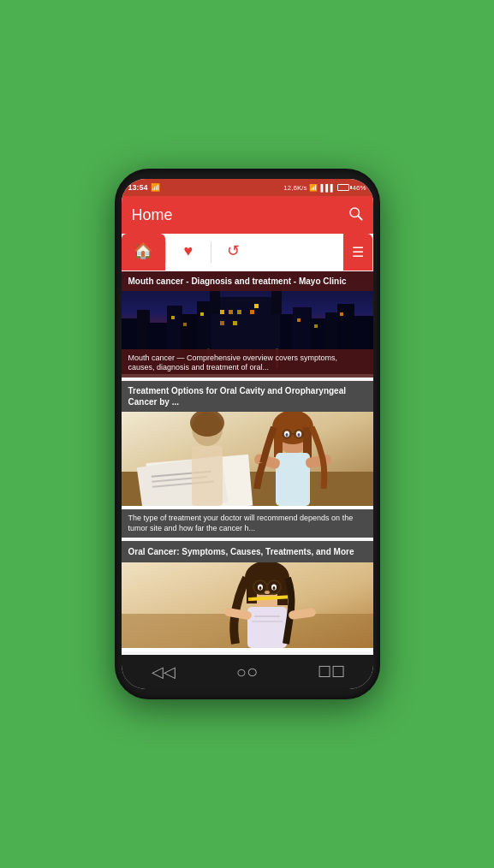  Describe the element at coordinates (247, 396) in the screenshot. I see `article-2-title-area: Treatment Options for Oral Cavity and Or…` at that location.